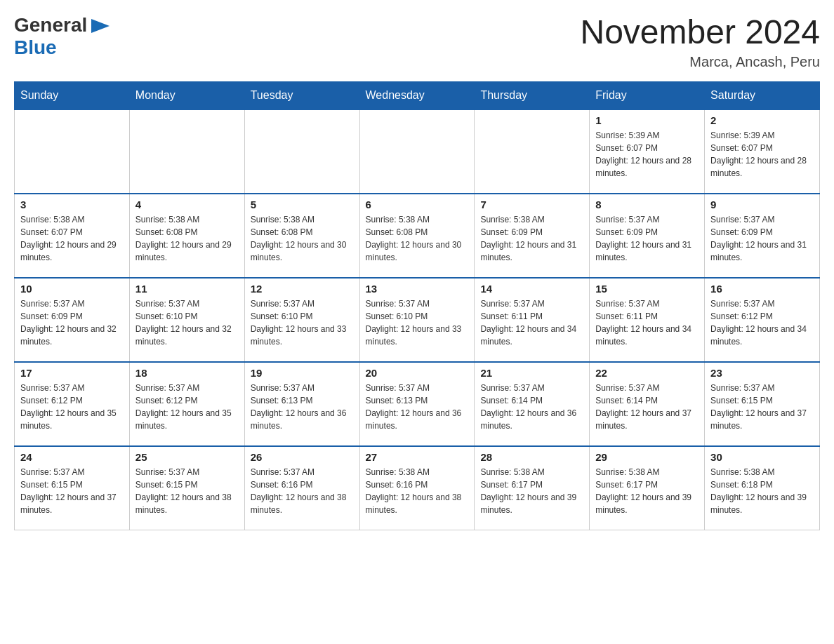 The height and width of the screenshot is (644, 834). What do you see at coordinates (302, 457) in the screenshot?
I see `day-number: 26` at bounding box center [302, 457].